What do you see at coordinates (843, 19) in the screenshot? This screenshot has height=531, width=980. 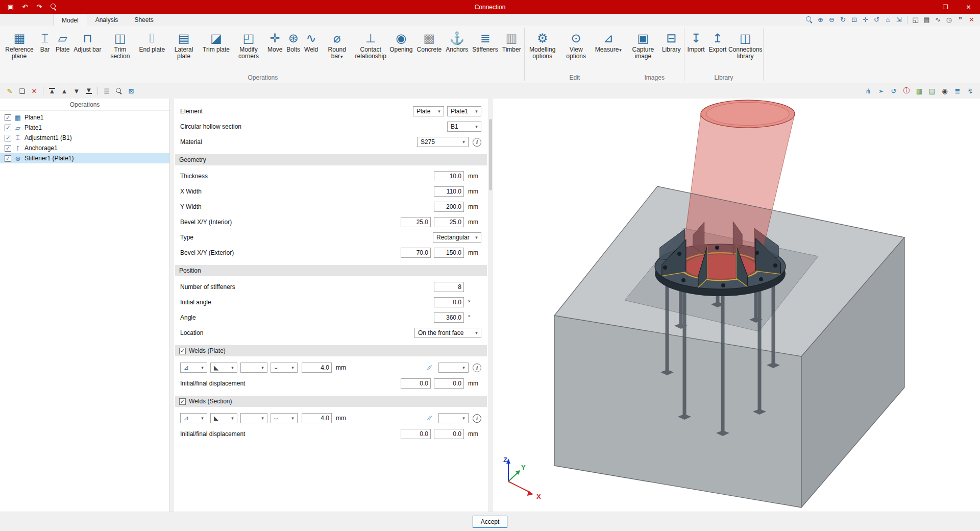 I see `refresh-view-icon: ↻` at bounding box center [843, 19].